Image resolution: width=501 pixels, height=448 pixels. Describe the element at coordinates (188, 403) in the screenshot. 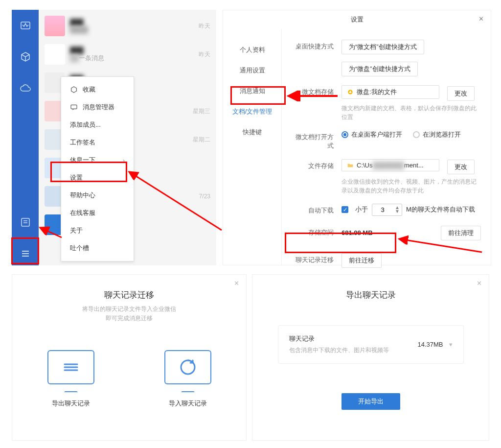

I see `import-label: 导入聊天记录` at that location.